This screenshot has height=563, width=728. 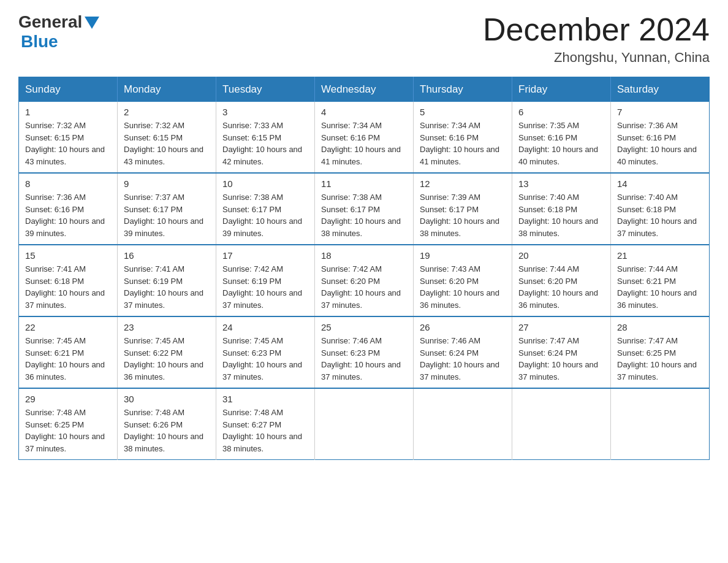 What do you see at coordinates (661, 209) in the screenshot?
I see `calendar-cell: 14 Sunrise: 7:40 AMSunset: 6:18 PMDaylig…` at bounding box center [661, 209].